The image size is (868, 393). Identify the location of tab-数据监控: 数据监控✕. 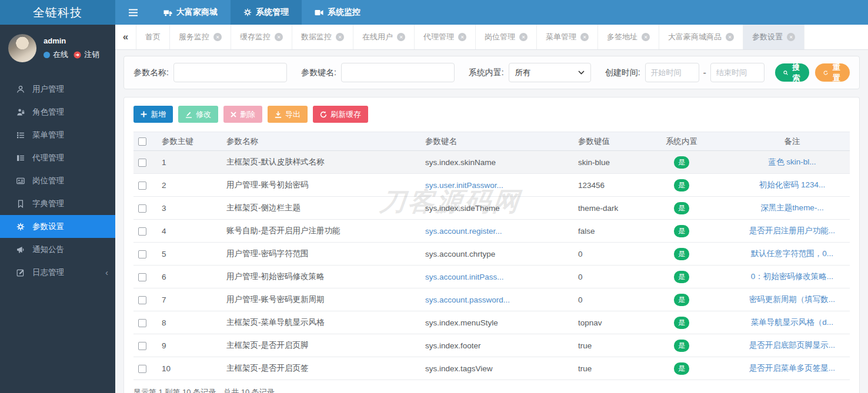
(323, 37).